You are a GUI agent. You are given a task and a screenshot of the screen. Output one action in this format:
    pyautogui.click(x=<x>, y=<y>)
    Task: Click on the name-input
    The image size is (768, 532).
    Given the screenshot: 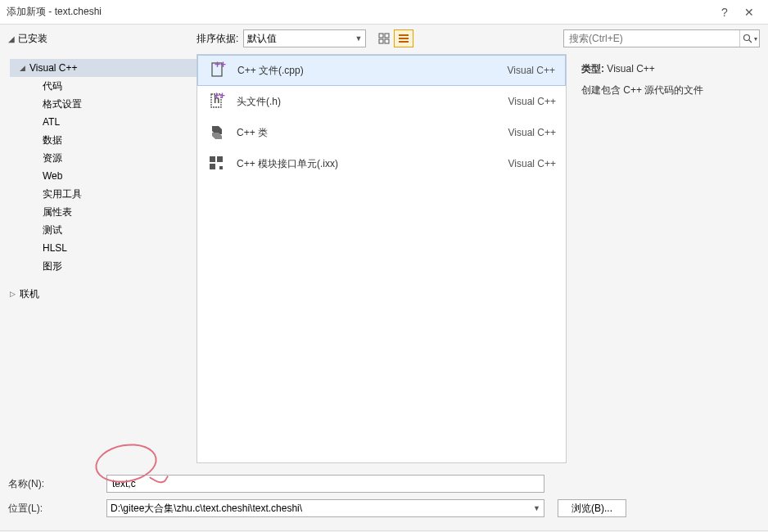 What is the action you would take?
    pyautogui.click(x=326, y=484)
    